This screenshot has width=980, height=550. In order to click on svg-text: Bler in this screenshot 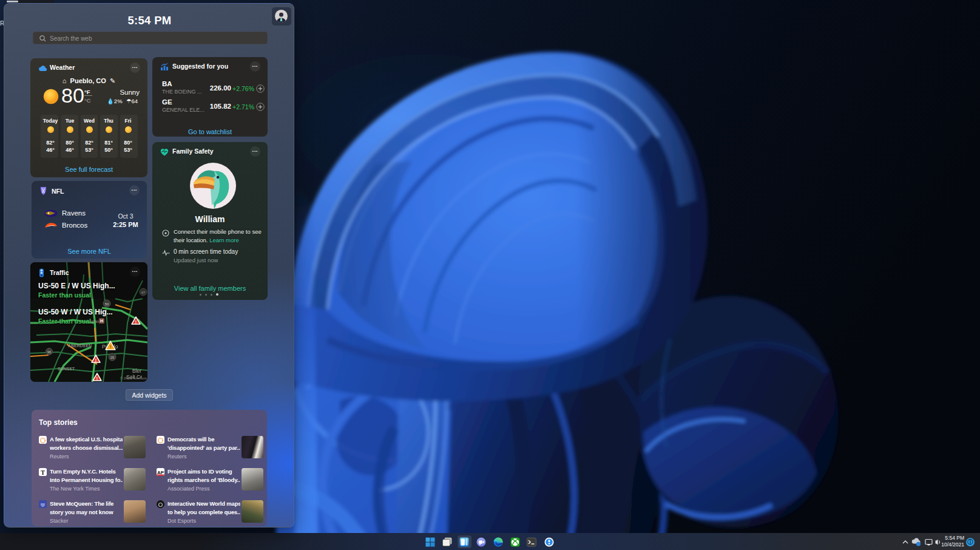, I will do `click(137, 371)`.